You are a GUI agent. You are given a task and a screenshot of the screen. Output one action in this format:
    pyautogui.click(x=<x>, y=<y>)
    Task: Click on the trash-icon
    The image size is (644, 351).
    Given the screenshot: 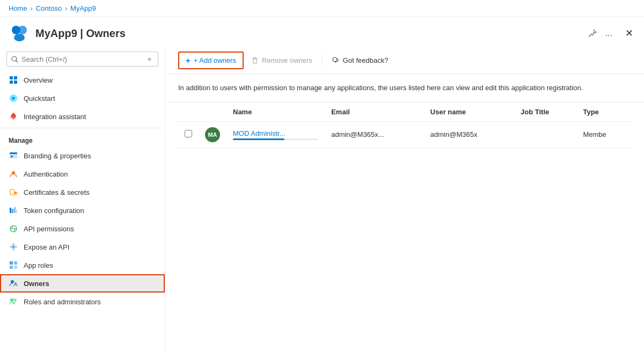 What is the action you would take?
    pyautogui.click(x=255, y=61)
    